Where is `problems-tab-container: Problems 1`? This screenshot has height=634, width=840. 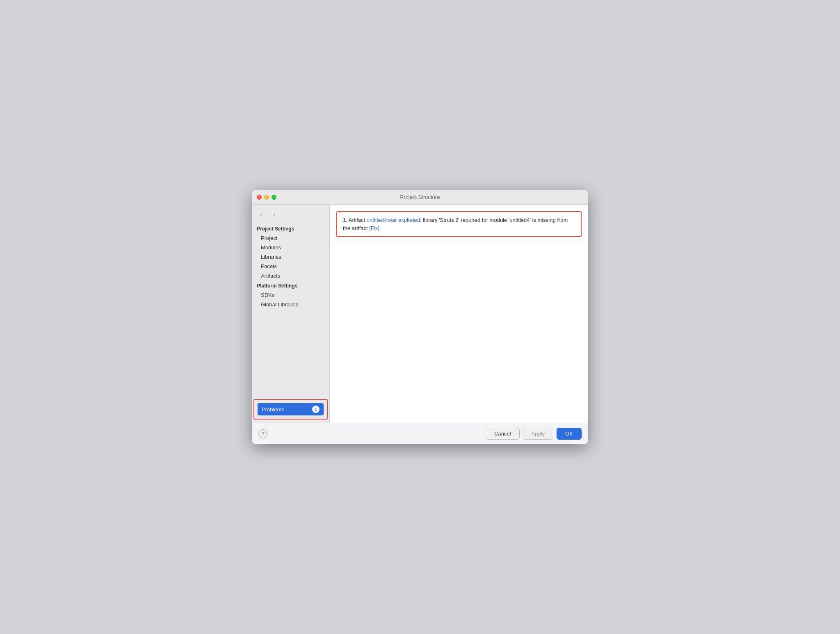
problems-tab-container: Problems 1 is located at coordinates (290, 409).